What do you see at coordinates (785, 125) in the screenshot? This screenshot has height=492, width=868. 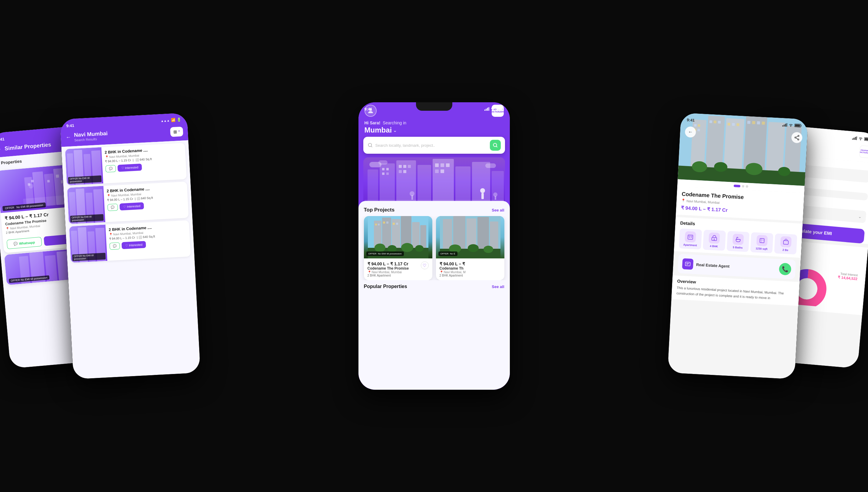 I see `signal-icon-p4` at bounding box center [785, 125].